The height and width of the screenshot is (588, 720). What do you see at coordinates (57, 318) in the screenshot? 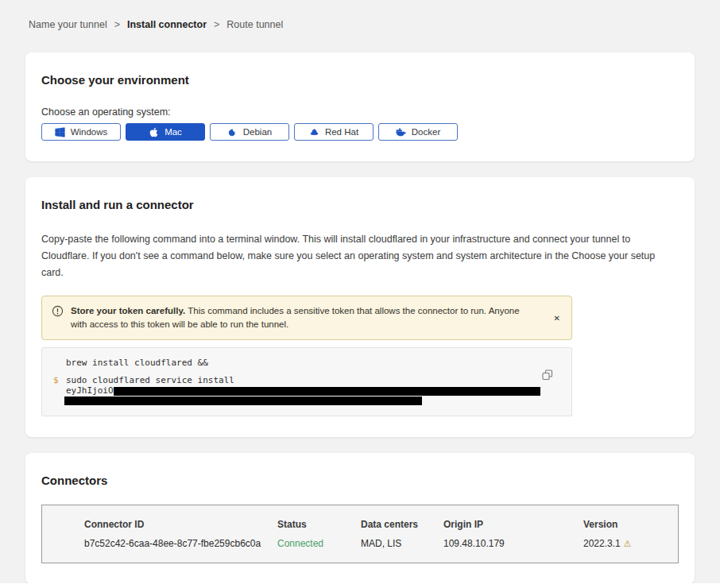
I see `alert-circle-icon` at bounding box center [57, 318].